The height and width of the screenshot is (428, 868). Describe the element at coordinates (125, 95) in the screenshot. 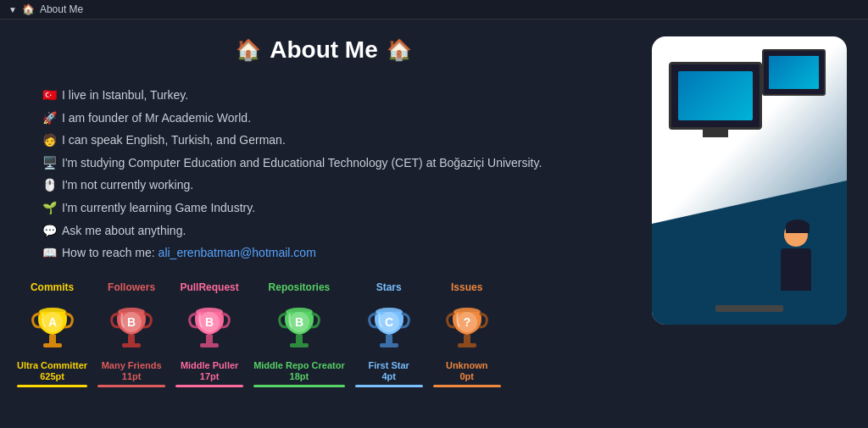

I see `list-text: I live in Istanbul, Turkey.` at that location.